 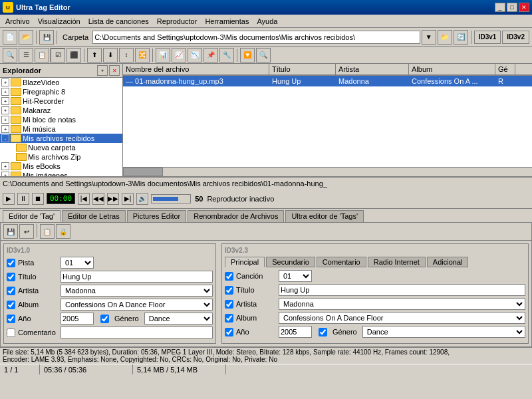 What do you see at coordinates (137, 277) in the screenshot?
I see `titulo-input-v1` at bounding box center [137, 277].